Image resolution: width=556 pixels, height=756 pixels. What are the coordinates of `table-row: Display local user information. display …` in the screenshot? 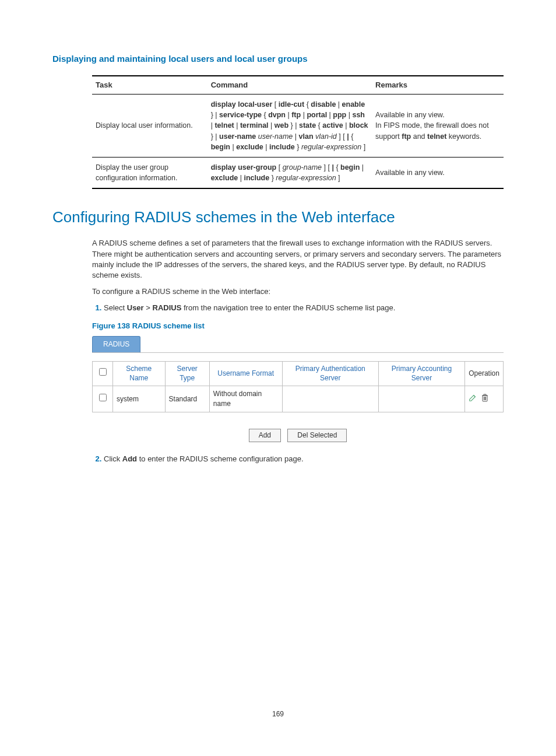 It's located at (298, 126).